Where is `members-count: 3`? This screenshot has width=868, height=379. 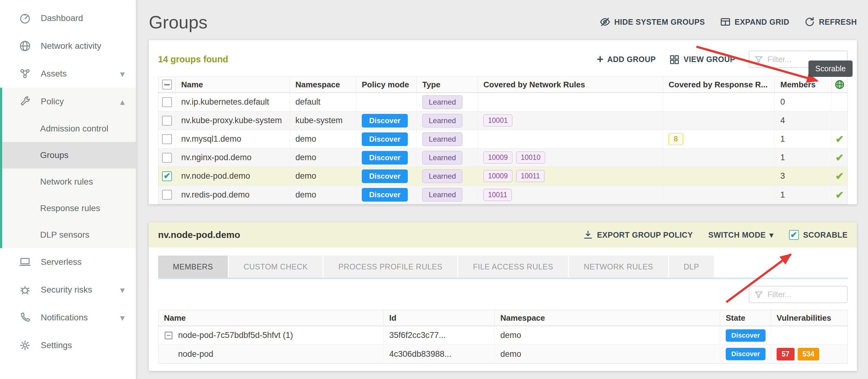
members-count: 3 is located at coordinates (803, 176).